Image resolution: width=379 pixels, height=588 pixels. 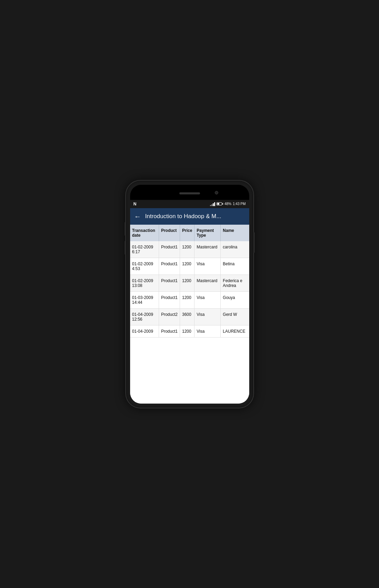 I want to click on cell-price: 3600, so click(x=187, y=317).